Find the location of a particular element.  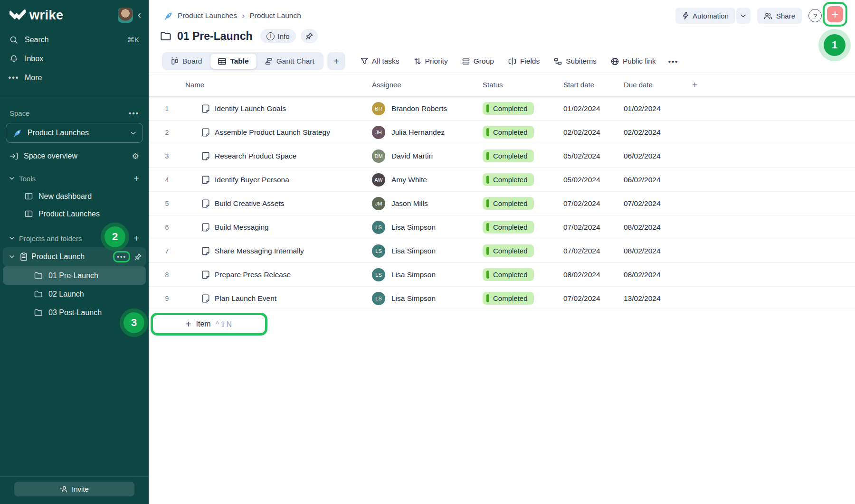

task-name-cell: Identify Buyer Persona is located at coordinates (278, 180).